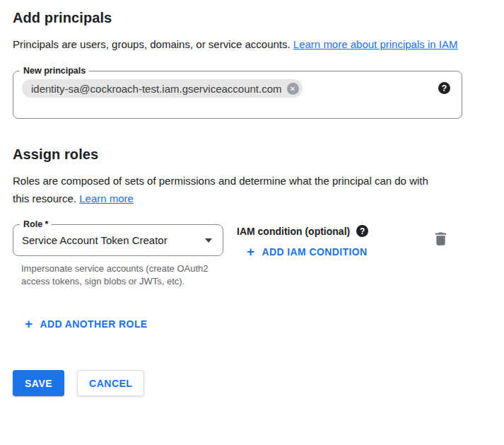 Image resolution: width=504 pixels, height=445 pixels. Describe the element at coordinates (94, 324) in the screenshot. I see `add-another-role-label: ADD ANOTHER ROLE` at that location.